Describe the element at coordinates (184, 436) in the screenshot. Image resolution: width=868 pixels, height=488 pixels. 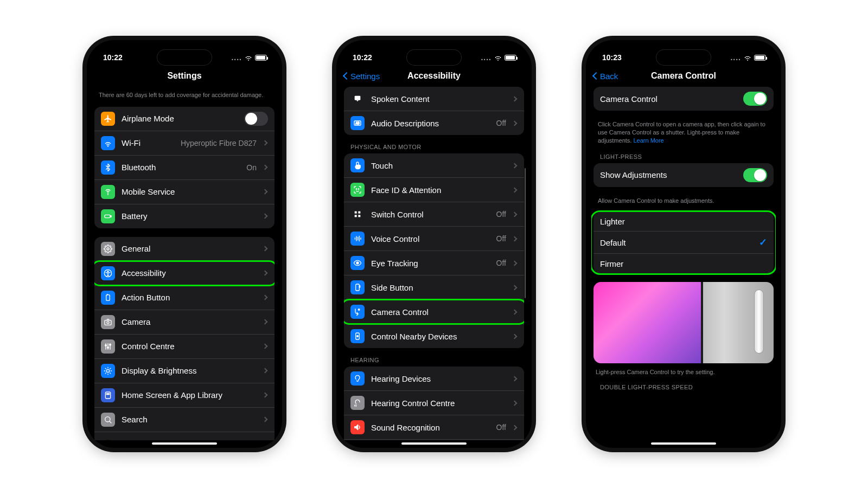
I see `row-siri: Siri` at that location.